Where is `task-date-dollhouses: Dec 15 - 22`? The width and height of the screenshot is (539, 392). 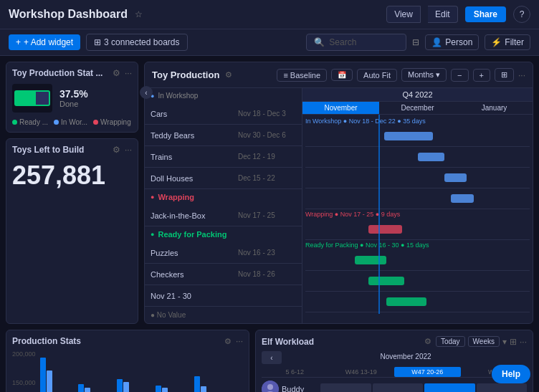
task-date-dollhouses: Dec 15 - 22 is located at coordinates (258, 178).